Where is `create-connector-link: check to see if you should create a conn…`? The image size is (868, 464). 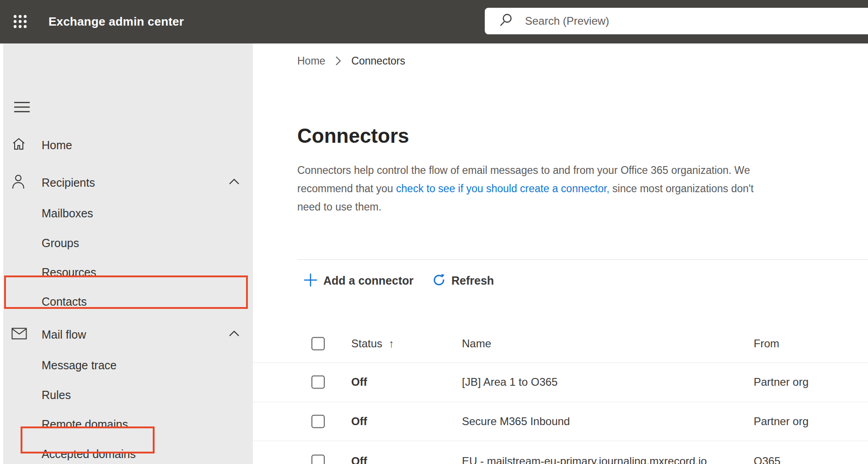
create-connector-link: check to see if you should create a conn… is located at coordinates (503, 189).